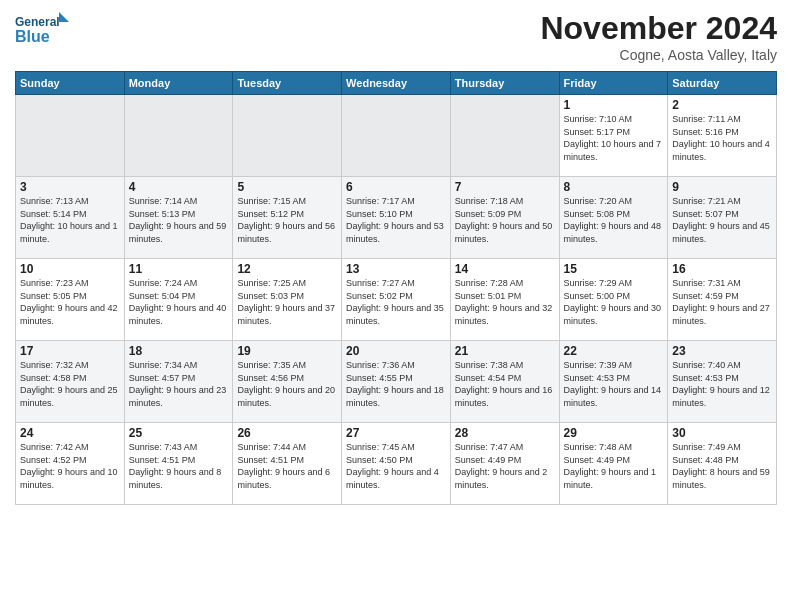 This screenshot has height=612, width=792. I want to click on day-info: Sunrise: 7:34 AM Sunset: 4:57 PM Dayligh…, so click(179, 384).